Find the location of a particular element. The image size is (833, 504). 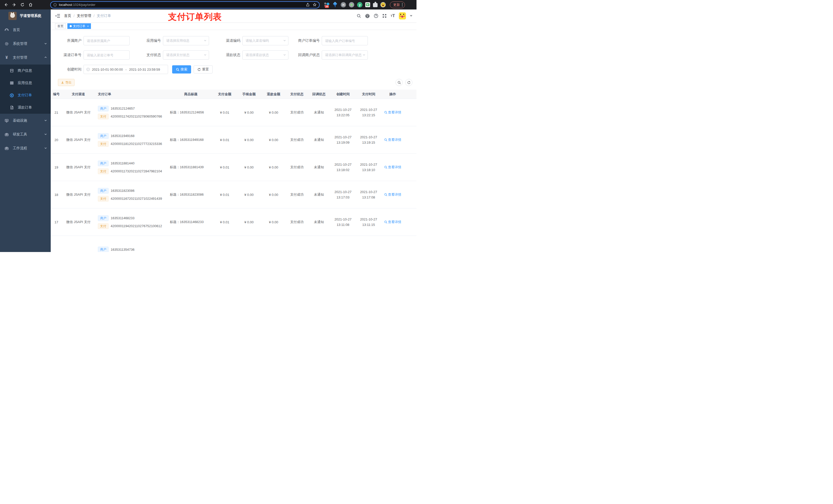

cell-title: 标题：1635311468233 is located at coordinates (191, 222).